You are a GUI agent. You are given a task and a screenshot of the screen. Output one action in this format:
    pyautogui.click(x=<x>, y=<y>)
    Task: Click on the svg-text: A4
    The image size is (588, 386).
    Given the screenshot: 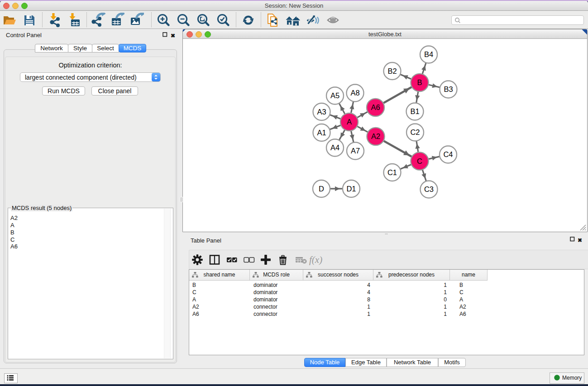 What is the action you would take?
    pyautogui.click(x=335, y=148)
    